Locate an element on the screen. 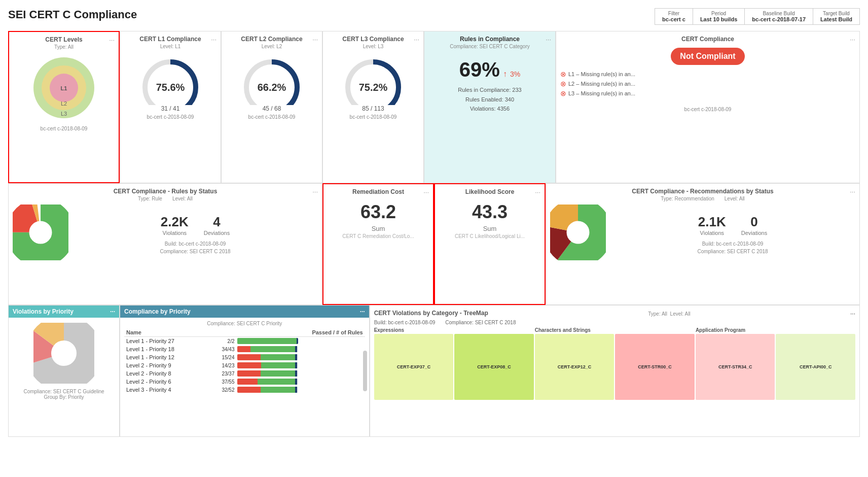  treemap-type: Type: All is located at coordinates (658, 314).